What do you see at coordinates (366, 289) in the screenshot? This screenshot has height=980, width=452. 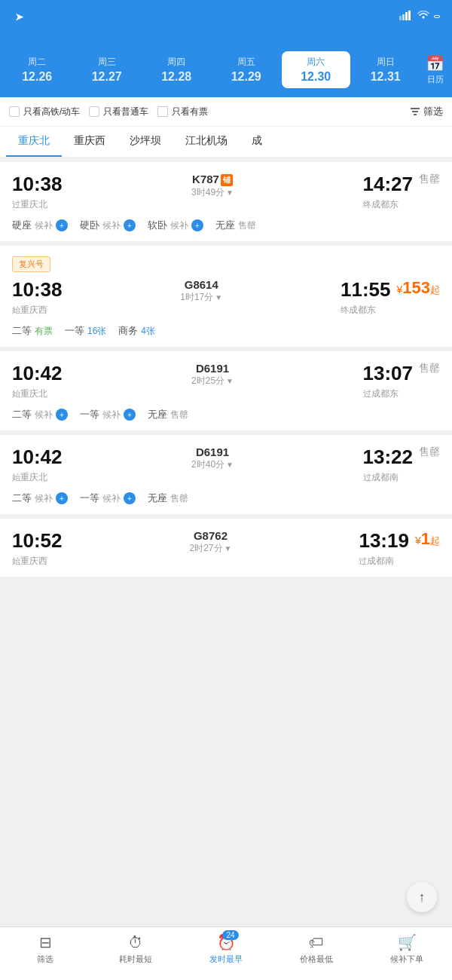 I see `arrive-time: 11:55` at bounding box center [366, 289].